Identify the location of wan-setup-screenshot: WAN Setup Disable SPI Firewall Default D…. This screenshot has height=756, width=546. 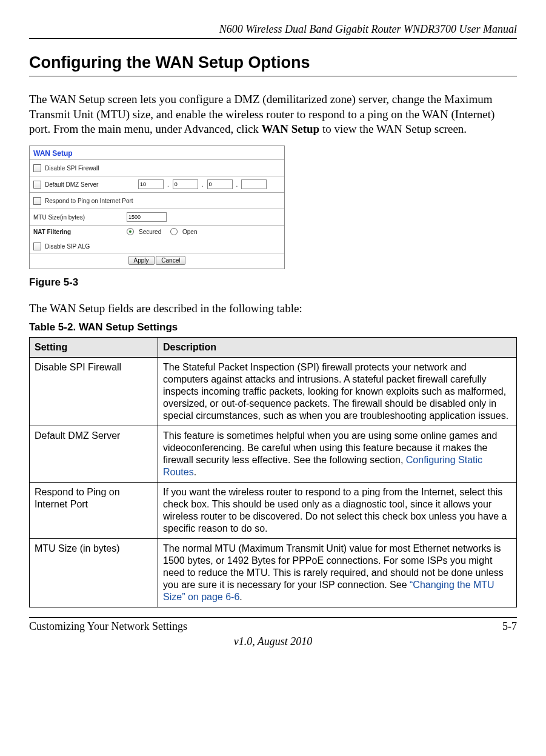
(157, 207).